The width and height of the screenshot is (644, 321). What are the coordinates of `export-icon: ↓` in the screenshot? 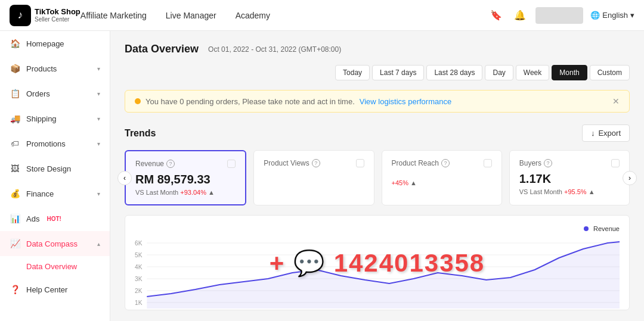 It's located at (593, 133).